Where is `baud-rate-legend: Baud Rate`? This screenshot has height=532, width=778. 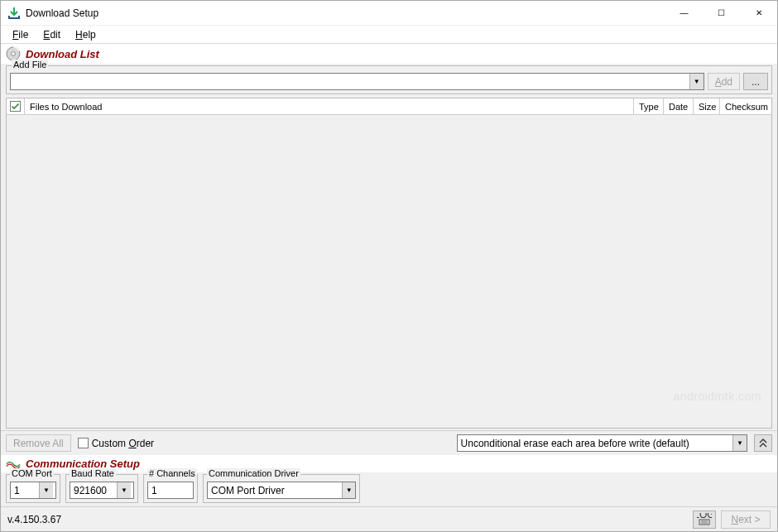
baud-rate-legend: Baud Rate is located at coordinates (93, 473).